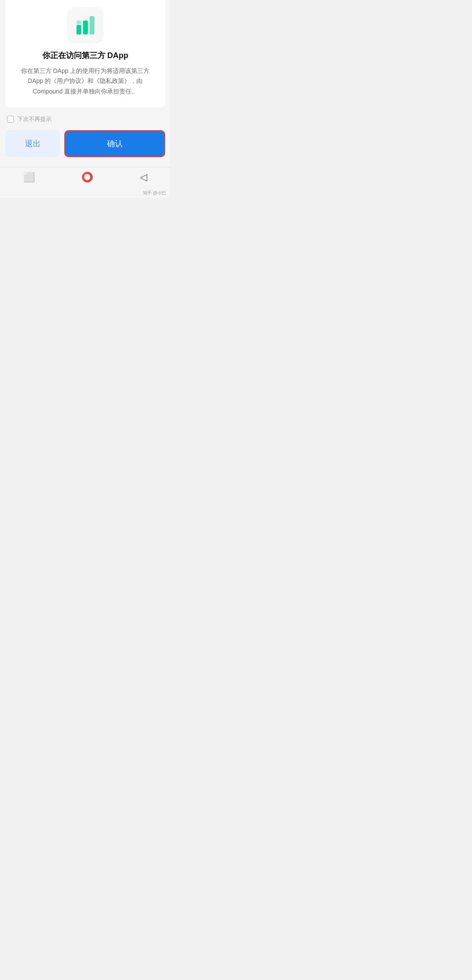 The height and width of the screenshot is (980, 472). What do you see at coordinates (29, 177) in the screenshot?
I see `home-icon: ⬜` at bounding box center [29, 177].